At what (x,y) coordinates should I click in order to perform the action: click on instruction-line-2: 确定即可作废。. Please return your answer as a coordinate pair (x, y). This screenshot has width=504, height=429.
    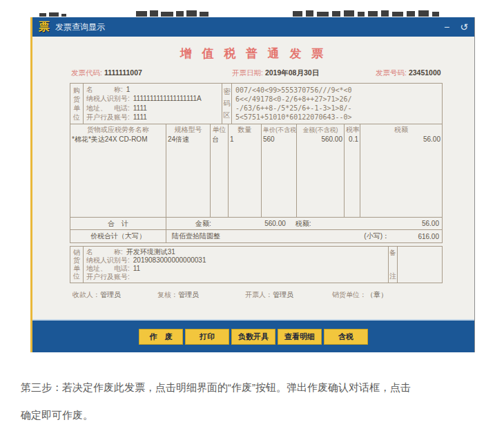
    Looking at the image, I should click on (255, 415).